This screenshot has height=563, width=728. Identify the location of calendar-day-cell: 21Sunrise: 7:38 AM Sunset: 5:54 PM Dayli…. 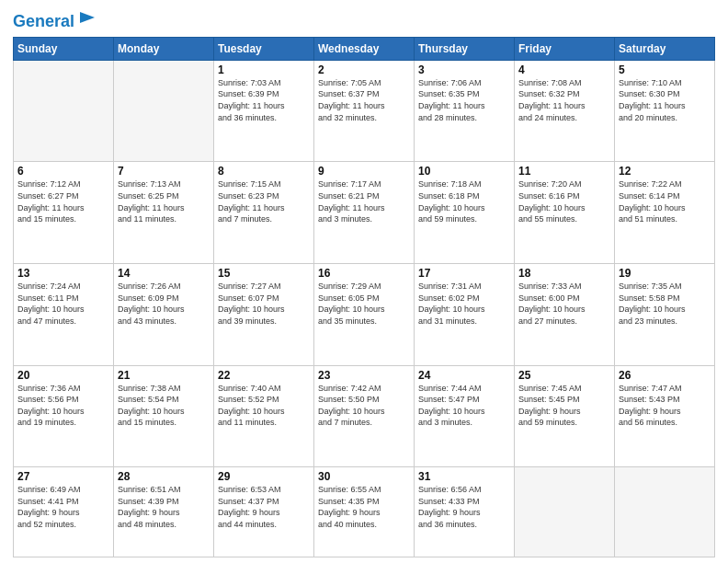
(164, 416).